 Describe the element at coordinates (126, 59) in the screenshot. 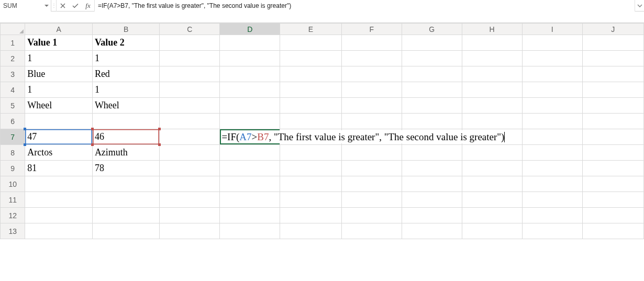

I see `cell-B2: 1` at that location.